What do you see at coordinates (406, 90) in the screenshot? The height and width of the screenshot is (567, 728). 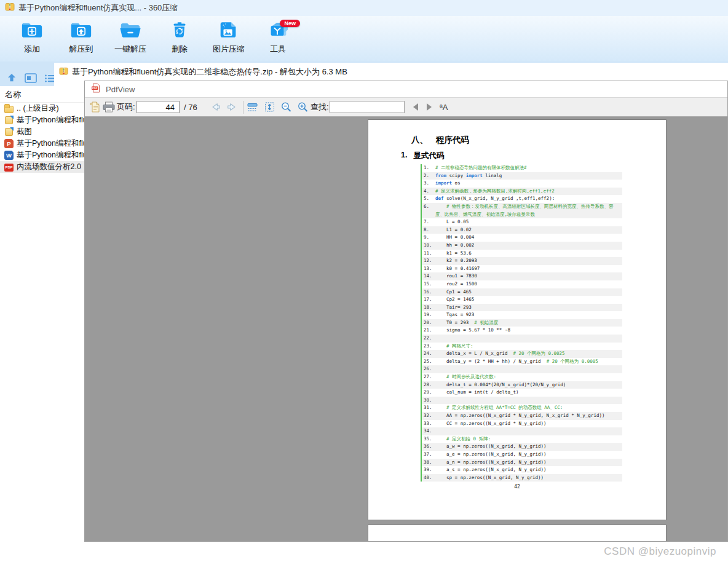 I see `pdfview-titlebar: PDF PdfView` at bounding box center [406, 90].